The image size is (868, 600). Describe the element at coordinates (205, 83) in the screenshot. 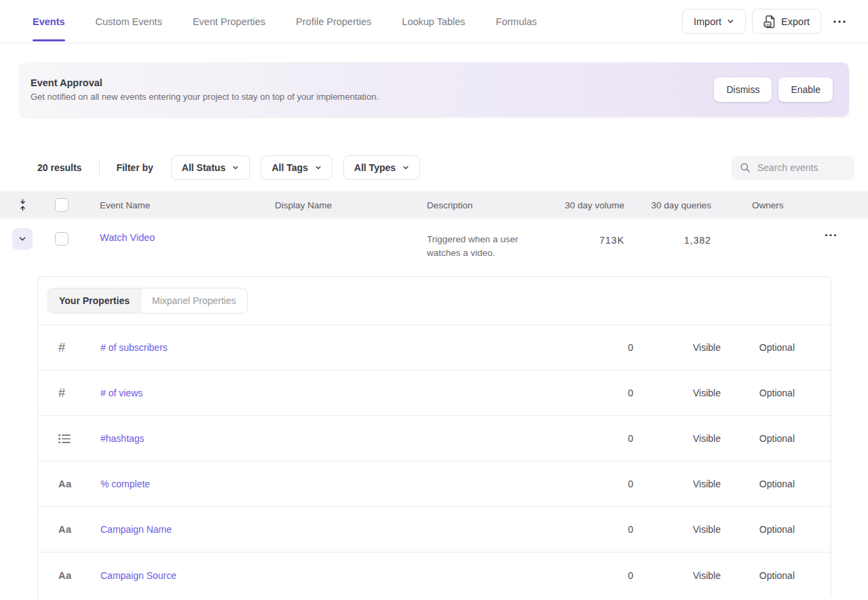

I see `banner-title: Event Approval` at that location.